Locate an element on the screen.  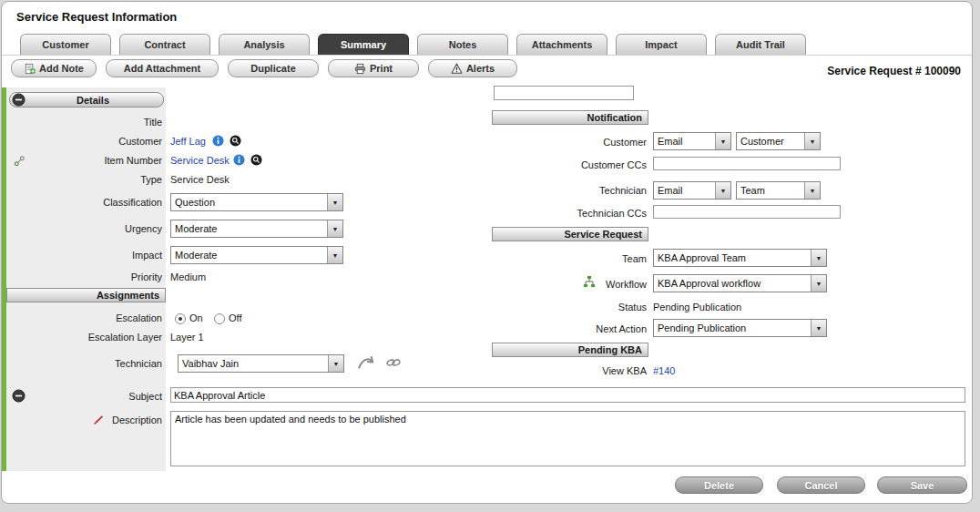
print-button: Print is located at coordinates (373, 68).